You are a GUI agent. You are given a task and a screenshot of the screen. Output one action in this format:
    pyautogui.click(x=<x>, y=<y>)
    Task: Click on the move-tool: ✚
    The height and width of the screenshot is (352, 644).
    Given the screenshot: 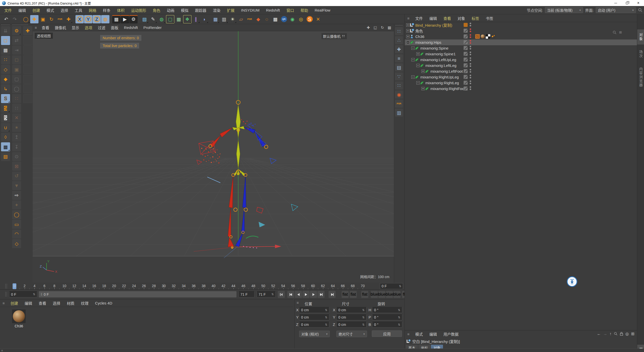 What is the action you would take?
    pyautogui.click(x=34, y=19)
    